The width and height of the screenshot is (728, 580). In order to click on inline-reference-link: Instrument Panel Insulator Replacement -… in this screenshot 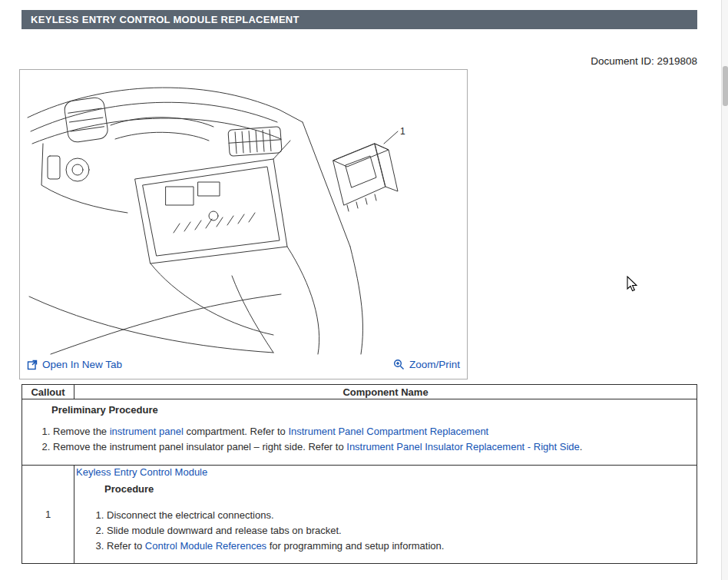, I will do `click(463, 447)`.